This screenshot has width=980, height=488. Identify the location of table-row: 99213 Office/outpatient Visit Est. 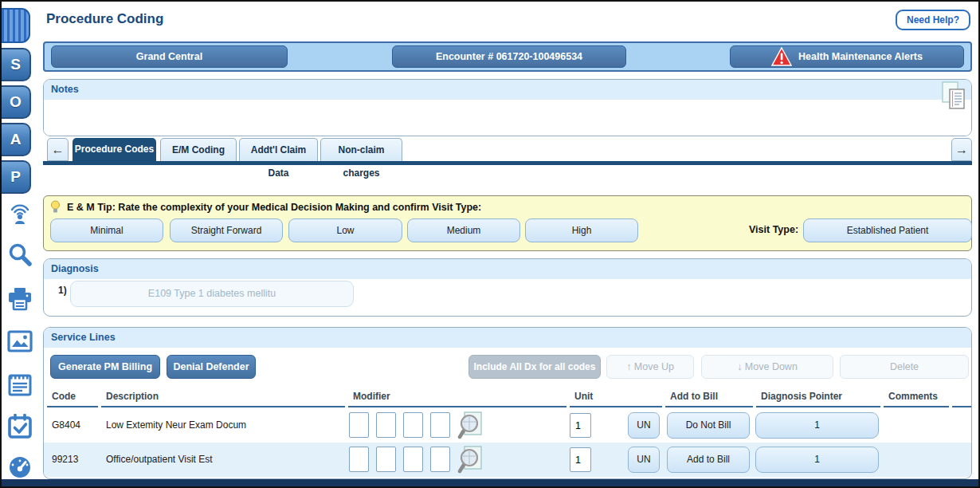
(508, 459).